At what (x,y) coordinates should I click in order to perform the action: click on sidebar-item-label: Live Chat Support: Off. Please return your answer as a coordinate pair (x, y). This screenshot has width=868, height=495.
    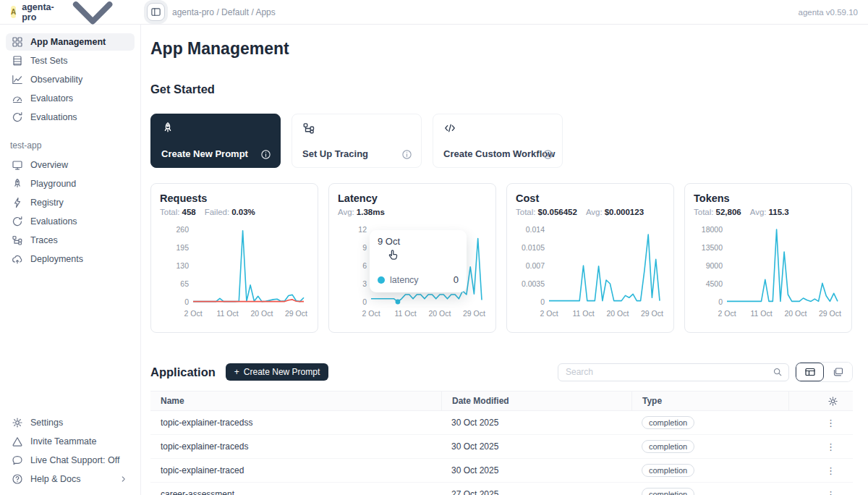
    Looking at the image, I should click on (75, 460).